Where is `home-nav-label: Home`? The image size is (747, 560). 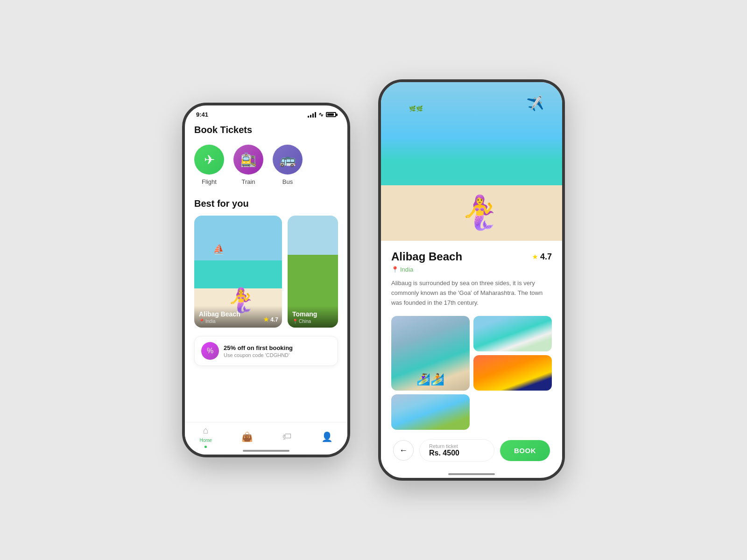
home-nav-label: Home is located at coordinates (205, 441).